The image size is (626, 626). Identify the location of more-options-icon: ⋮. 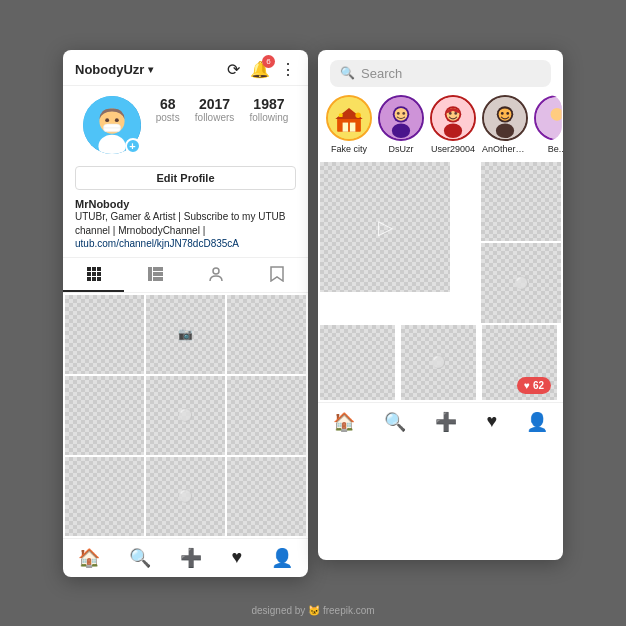
(288, 70).